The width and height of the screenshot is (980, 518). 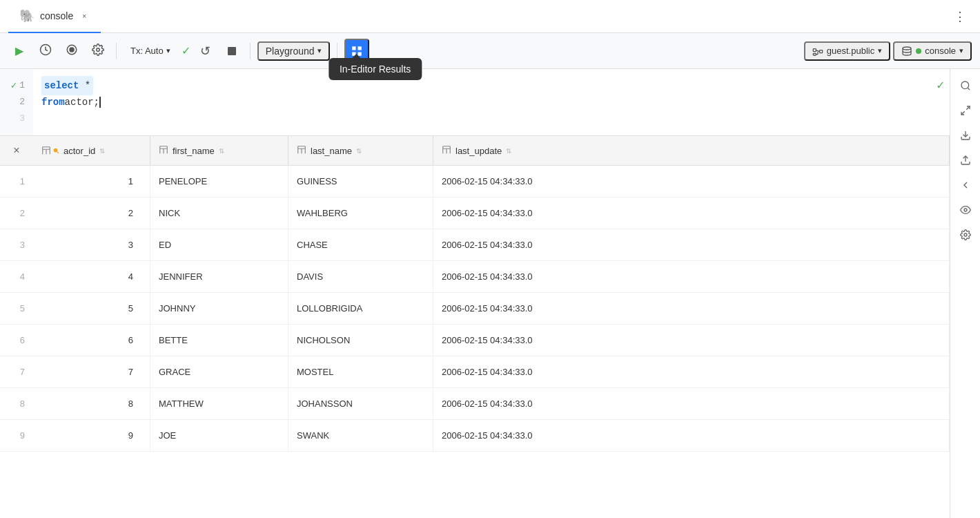 What do you see at coordinates (509, 151) in the screenshot?
I see `last-update-sort-icon: ⇅` at bounding box center [509, 151].